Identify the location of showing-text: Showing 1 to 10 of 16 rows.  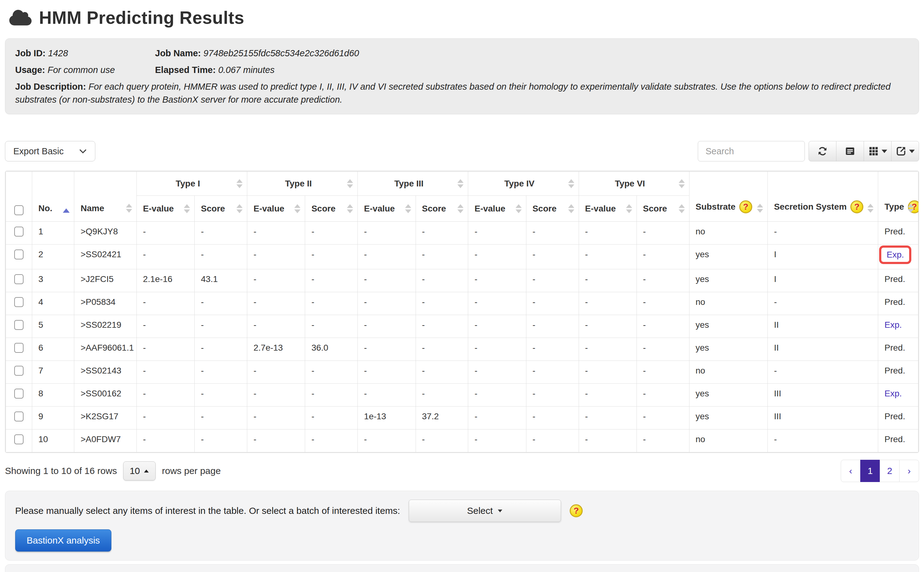
(61, 471).